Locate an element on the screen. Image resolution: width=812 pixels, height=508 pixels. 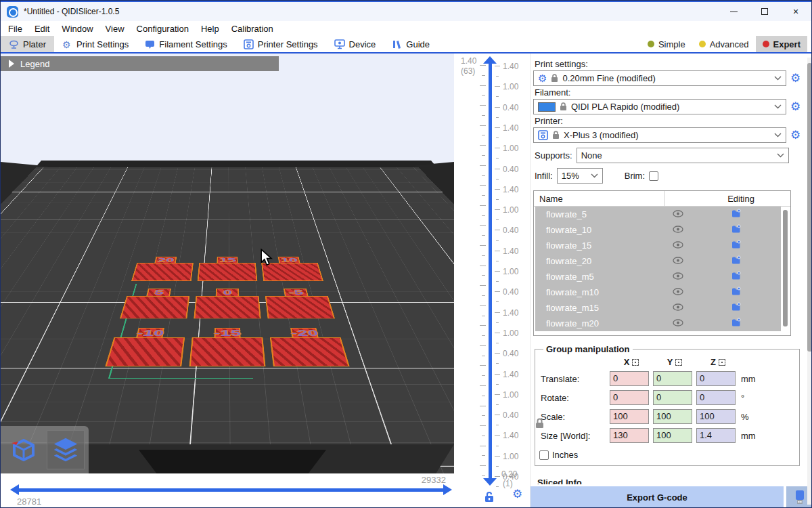
object-row: flowrate_15 is located at coordinates (658, 245).